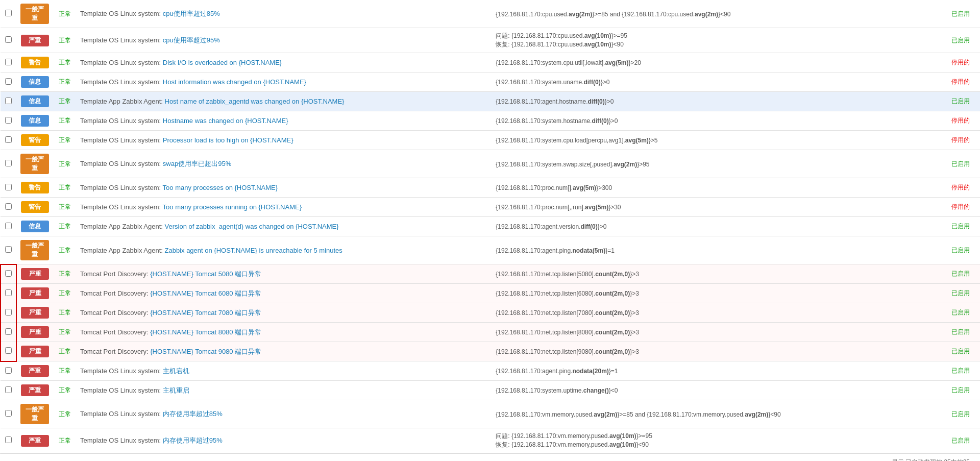 Image resolution: width=980 pixels, height=461 pixels. What do you see at coordinates (206, 274) in the screenshot?
I see `name-link: {HOST.NAME} Tomcat 5080 端口异常` at bounding box center [206, 274].